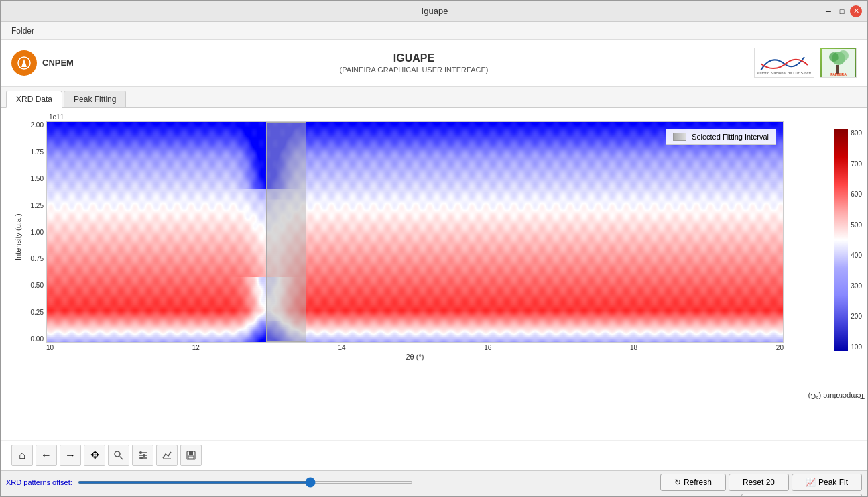  I want to click on peak-fit-icon: 📈, so click(811, 482).